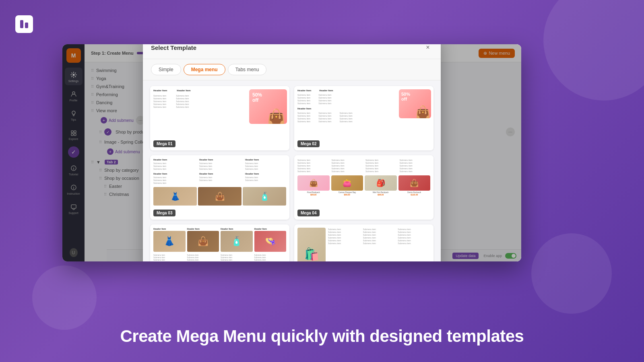  Describe the element at coordinates (166, 70) in the screenshot. I see `tab-simple: Simple` at that location.